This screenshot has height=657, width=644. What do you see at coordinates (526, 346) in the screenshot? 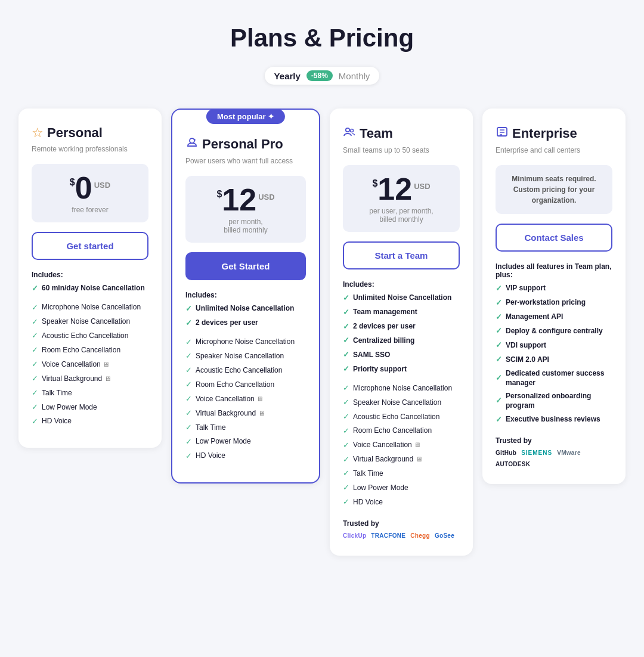
I see `feature-text: VDI support` at bounding box center [526, 346].